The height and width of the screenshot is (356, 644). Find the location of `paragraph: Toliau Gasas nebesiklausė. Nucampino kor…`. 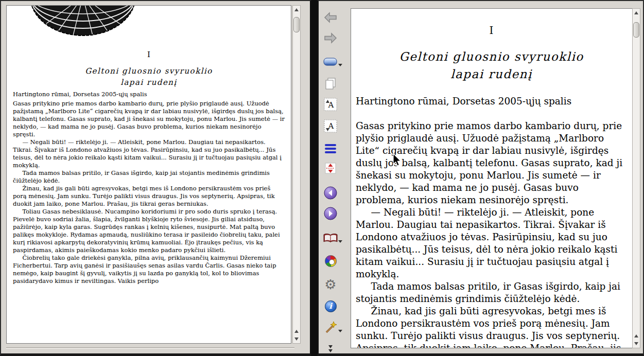

paragraph: Toliau Gasas nebesiklausė. Nucampino kor… is located at coordinates (149, 231).